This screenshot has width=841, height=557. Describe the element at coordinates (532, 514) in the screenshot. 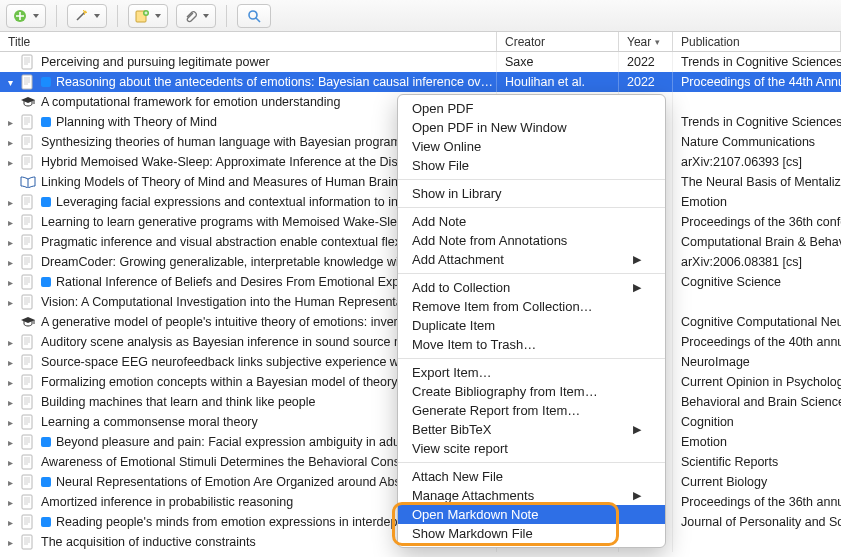

I see `menu-item: Open Markdown Note` at that location.